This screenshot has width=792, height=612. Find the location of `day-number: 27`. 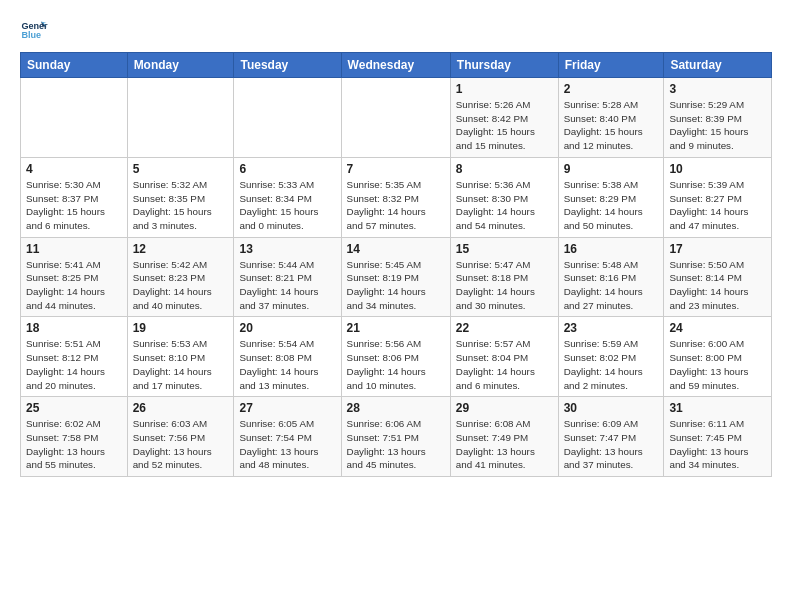

day-number: 27 is located at coordinates (287, 408).